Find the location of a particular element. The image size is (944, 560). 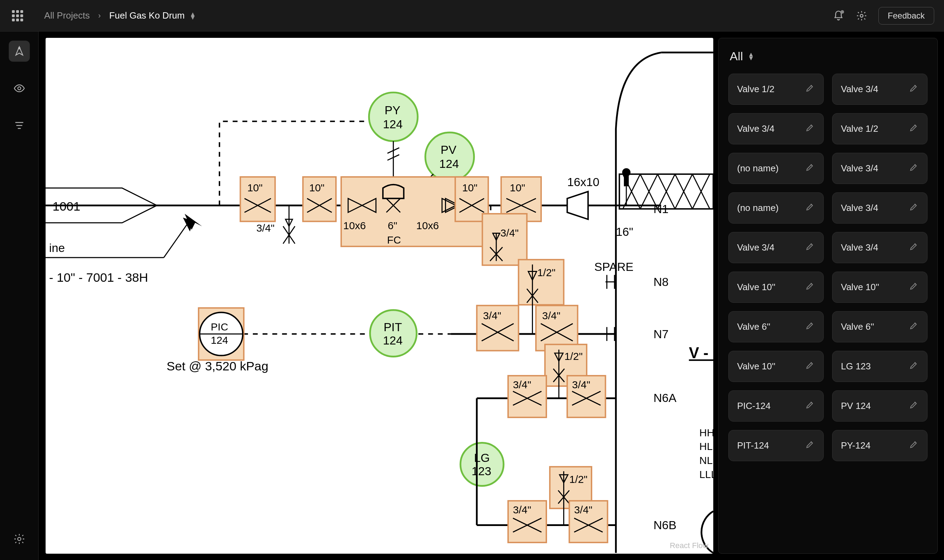

pipe-id-label: 1001 is located at coordinates (66, 206).